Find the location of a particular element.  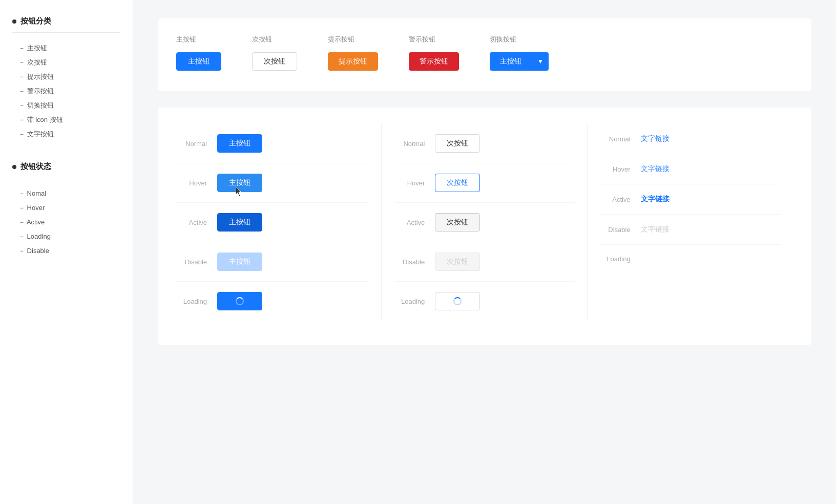

sidebar-item-active: － Active is located at coordinates (67, 222).